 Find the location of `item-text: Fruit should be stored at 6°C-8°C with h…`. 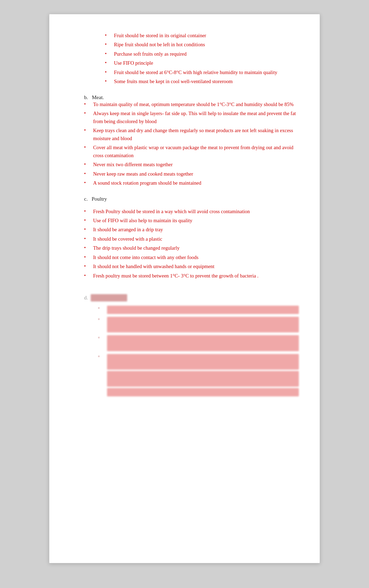

item-text: Fruit should be stored at 6°C-8°C with h… is located at coordinates (206, 72).